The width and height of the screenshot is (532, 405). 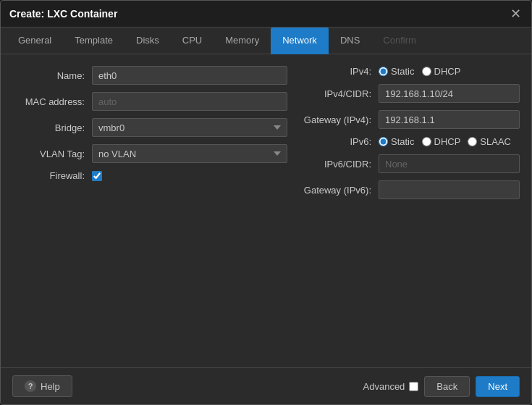 I want to click on ipv4-static-option: Static, so click(x=397, y=71).